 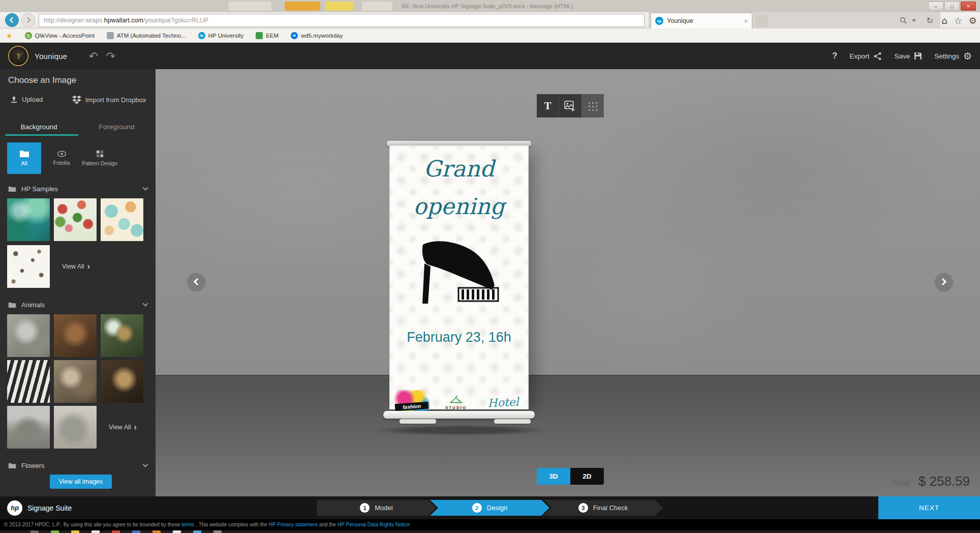 I want to click on thumbnail-tropical-floral, so click(x=75, y=220).